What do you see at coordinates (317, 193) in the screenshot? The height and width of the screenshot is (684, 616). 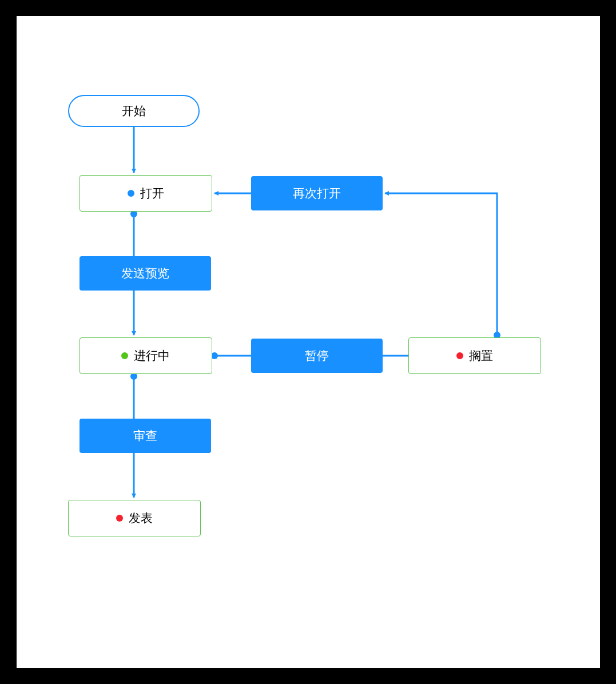 I see `node-reopen: 再次打开` at bounding box center [317, 193].